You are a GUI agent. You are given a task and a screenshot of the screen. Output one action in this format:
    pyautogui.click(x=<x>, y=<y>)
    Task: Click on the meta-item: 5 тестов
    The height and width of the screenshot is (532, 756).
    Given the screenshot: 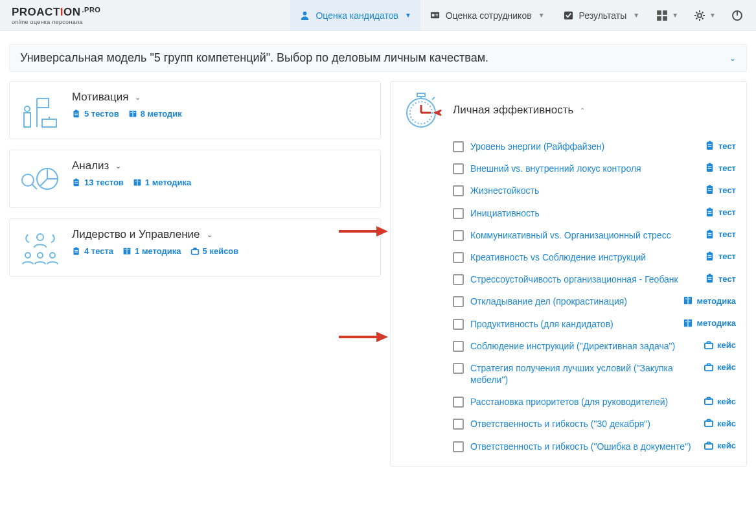 What is the action you would take?
    pyautogui.click(x=96, y=114)
    